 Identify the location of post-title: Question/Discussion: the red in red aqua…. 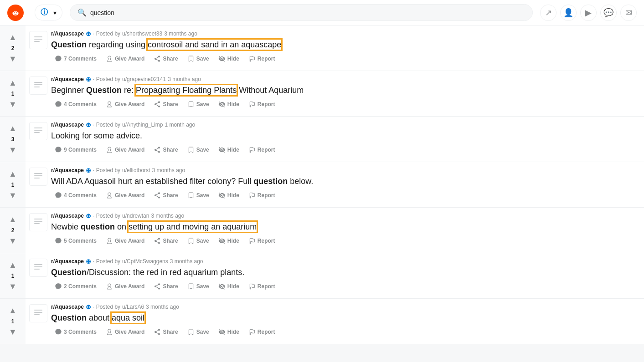
(345, 272).